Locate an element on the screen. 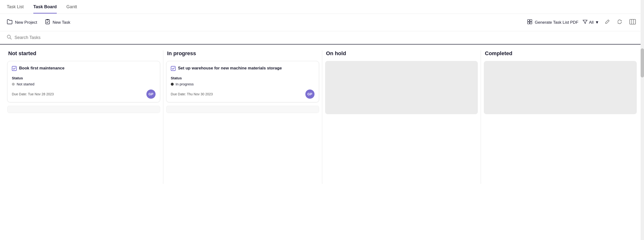 The width and height of the screenshot is (644, 240). edit-button is located at coordinates (608, 22).